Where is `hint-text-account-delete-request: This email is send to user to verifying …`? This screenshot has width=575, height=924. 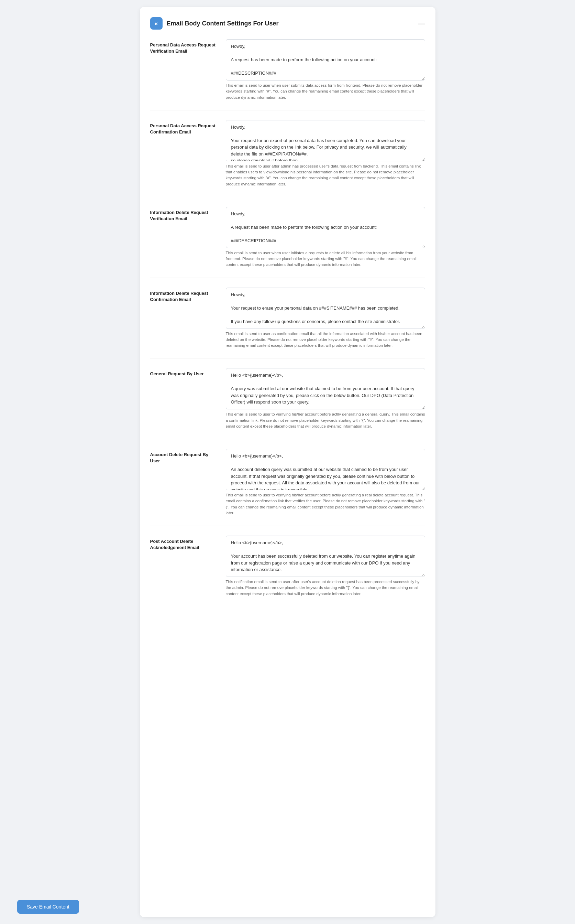
hint-text-account-delete-request: This email is send to user to verifying … is located at coordinates (326, 504).